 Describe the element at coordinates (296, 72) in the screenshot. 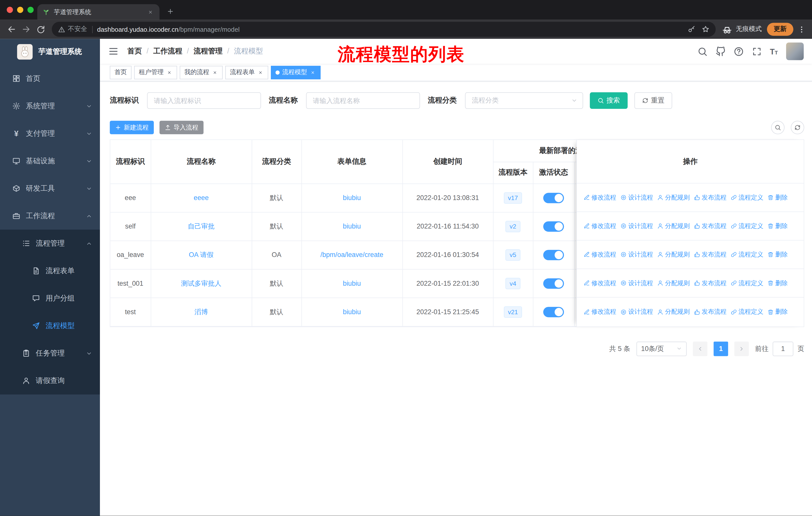

I see `tag-process-model: 流程模型` at that location.